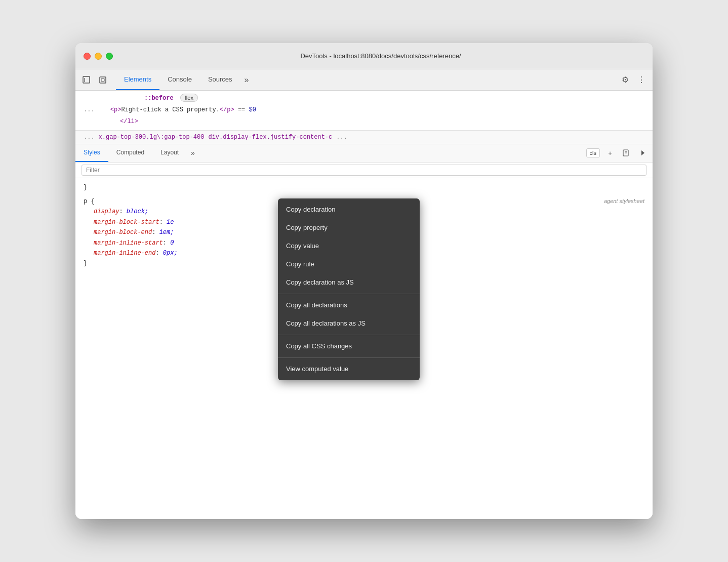  I want to click on close-button, so click(87, 56).